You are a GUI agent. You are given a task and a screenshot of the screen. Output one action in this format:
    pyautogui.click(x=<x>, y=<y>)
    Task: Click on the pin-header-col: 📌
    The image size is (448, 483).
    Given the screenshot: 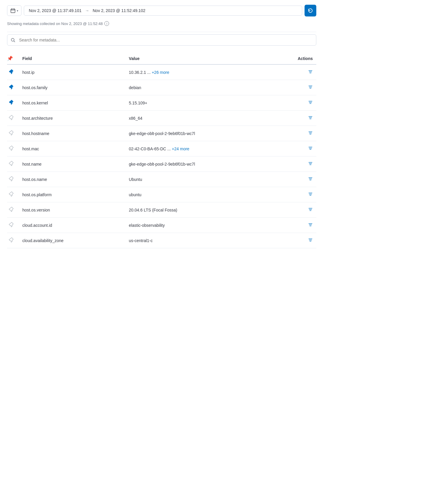 What is the action you would take?
    pyautogui.click(x=13, y=59)
    